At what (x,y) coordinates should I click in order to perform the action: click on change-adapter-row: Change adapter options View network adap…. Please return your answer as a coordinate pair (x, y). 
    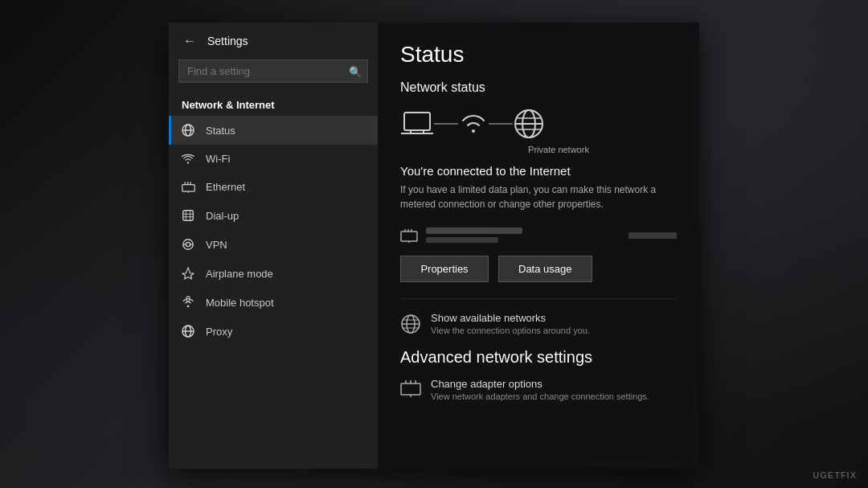
    Looking at the image, I should click on (538, 389).